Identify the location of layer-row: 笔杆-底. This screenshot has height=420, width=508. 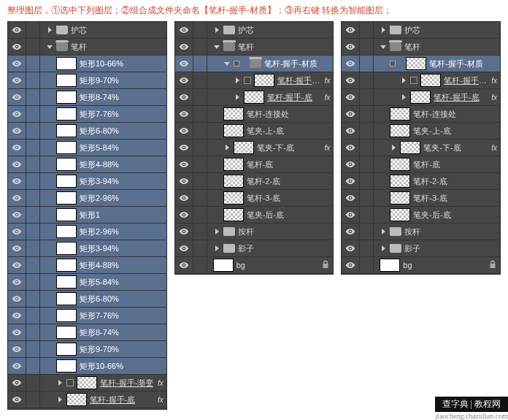
(254, 165).